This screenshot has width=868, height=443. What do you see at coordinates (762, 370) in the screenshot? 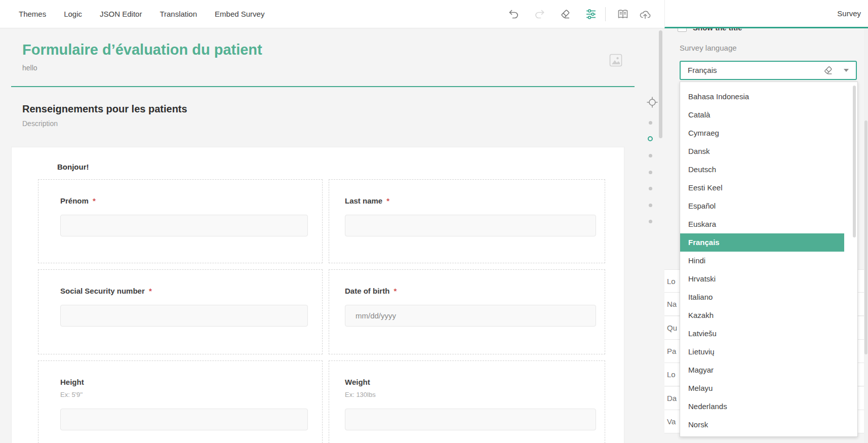
I see `language-option-magyar: Magyar` at bounding box center [762, 370].